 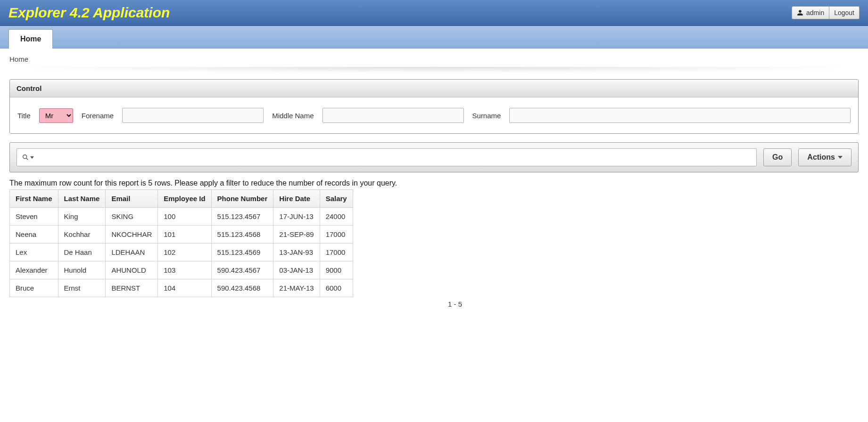 I want to click on col-phone: Phone Number, so click(x=242, y=199).